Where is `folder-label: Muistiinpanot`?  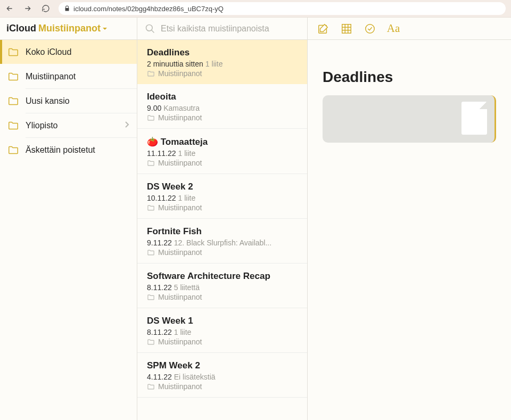
folder-label: Muistiinpanot is located at coordinates (51, 77).